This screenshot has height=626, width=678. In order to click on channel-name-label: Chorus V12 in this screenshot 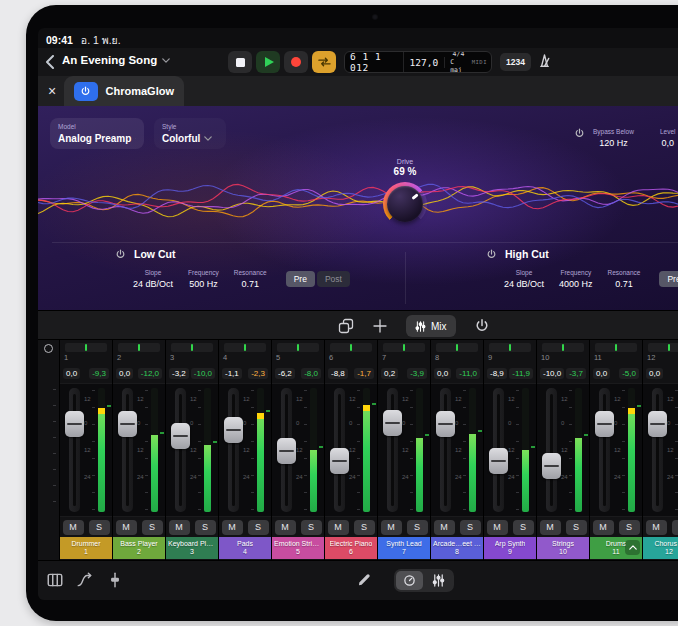, I will do `click(660, 548)`.